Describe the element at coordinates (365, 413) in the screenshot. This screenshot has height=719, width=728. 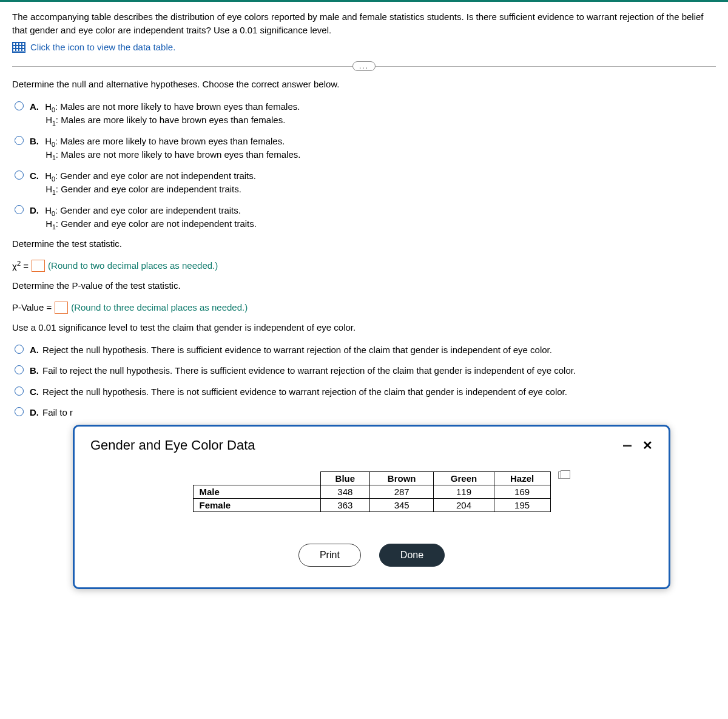
I see `q2-option-D: D.Fail to r` at that location.